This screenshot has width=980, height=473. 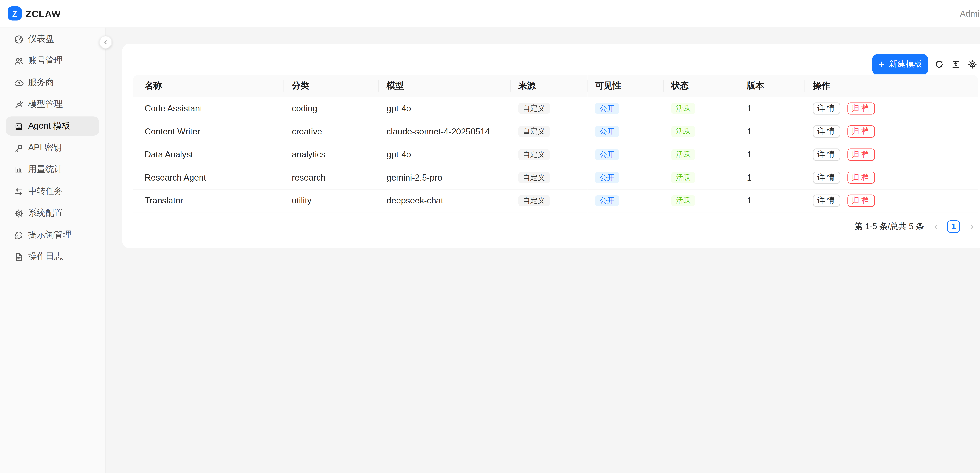 What do you see at coordinates (445, 201) in the screenshot?
I see `cell-model: deepseek-chat` at bounding box center [445, 201].